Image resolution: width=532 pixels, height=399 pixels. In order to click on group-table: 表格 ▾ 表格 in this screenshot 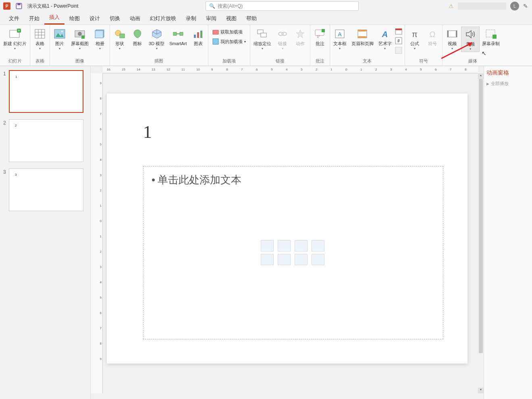, I will do `click(40, 45)`.